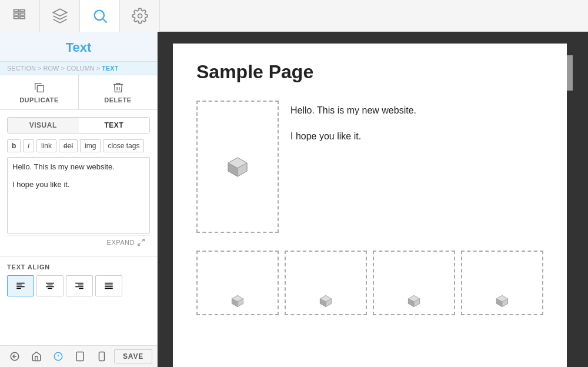  What do you see at coordinates (417, 111) in the screenshot?
I see `text-line1: Hello. This is my new website.` at bounding box center [417, 111].